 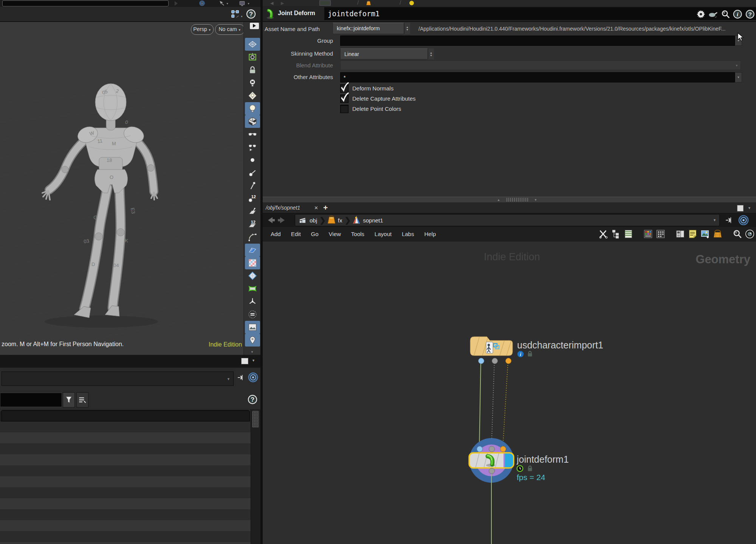 What do you see at coordinates (296, 234) in the screenshot?
I see `menu-edit: Edit` at bounding box center [296, 234].